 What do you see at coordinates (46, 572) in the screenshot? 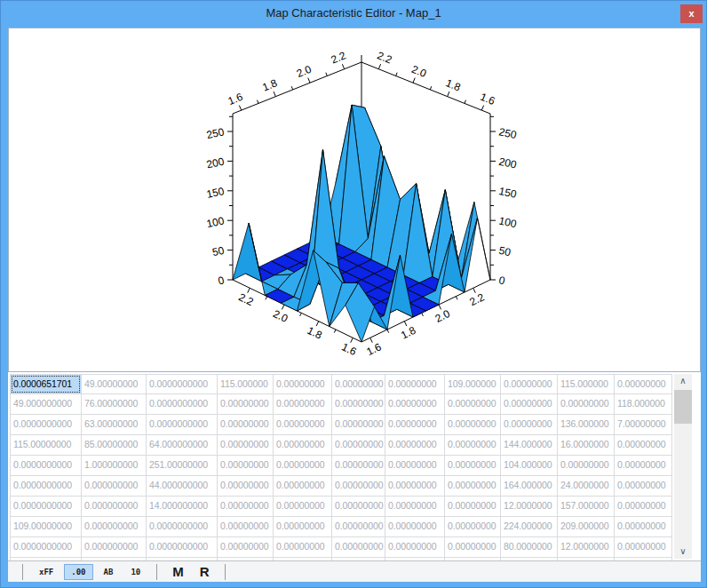
I see `format-hex-button: xFF` at bounding box center [46, 572].